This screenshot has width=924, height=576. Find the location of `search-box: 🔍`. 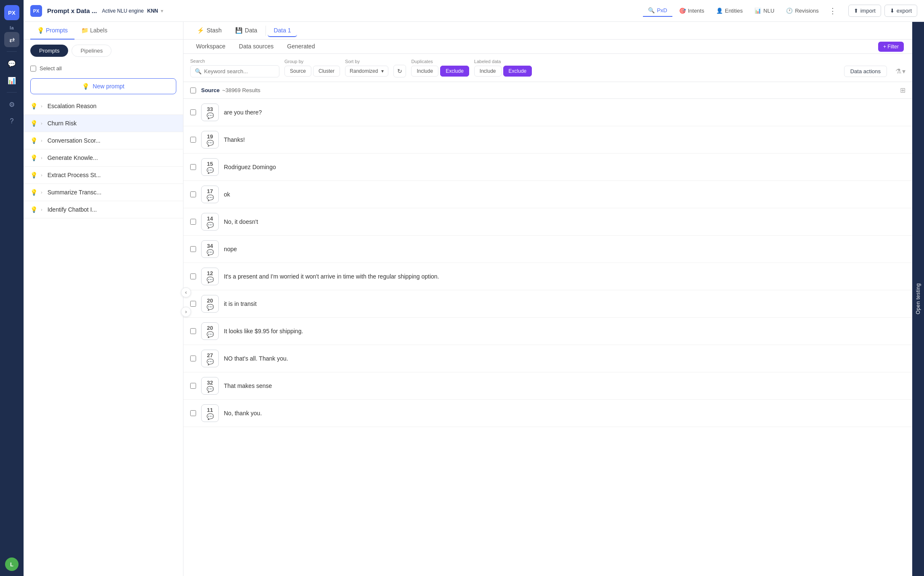

search-box: 🔍 is located at coordinates (235, 72).